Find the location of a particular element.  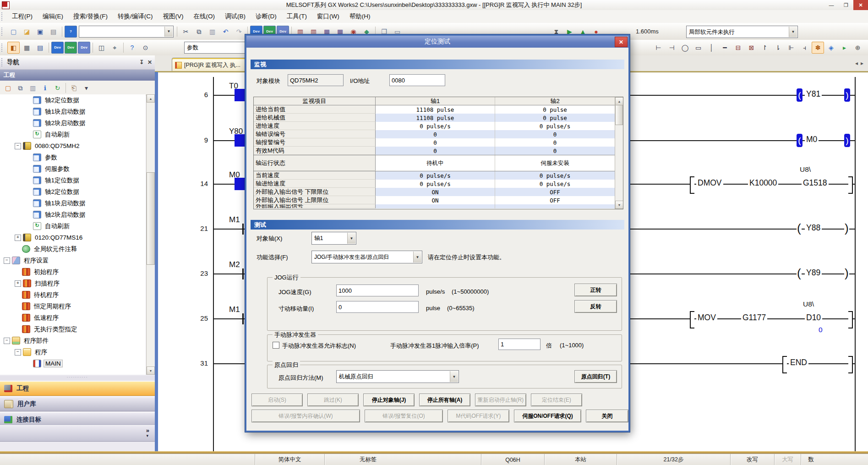

menu-item-10: 帮助(H) is located at coordinates (360, 16).